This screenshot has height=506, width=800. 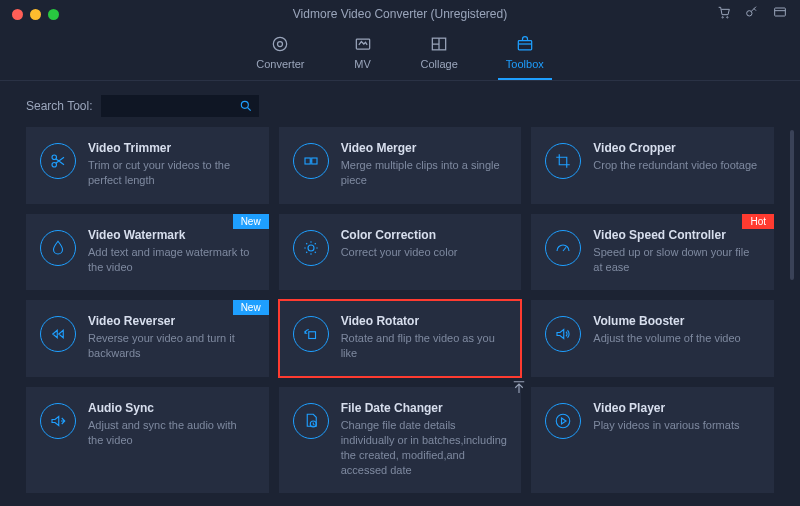 What do you see at coordinates (148, 166) in the screenshot?
I see `card-video-trimmer: Video TrimmerTrim or cut your videos to …` at bounding box center [148, 166].